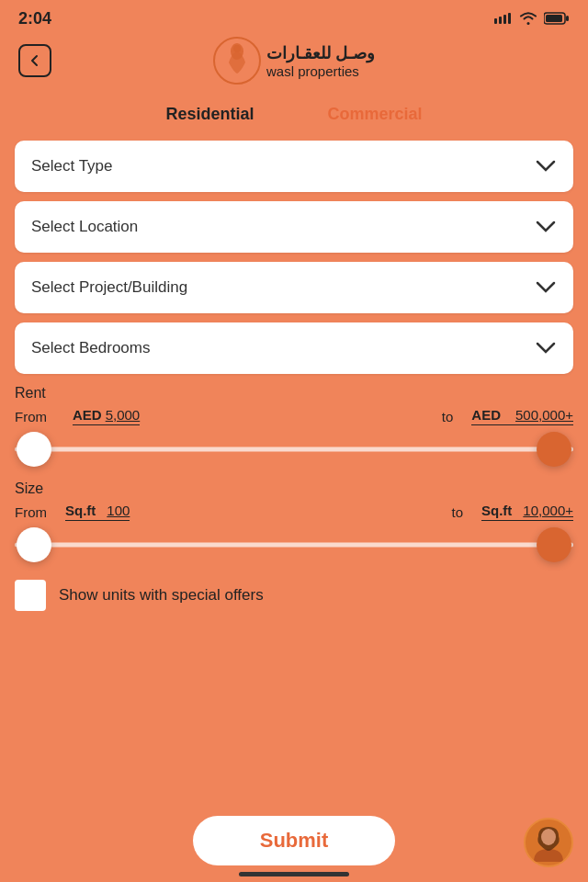 This screenshot has width=588, height=882. Describe the element at coordinates (321, 61) in the screenshot. I see `logo-text: وصـل للعقـارات wasl properties` at that location.